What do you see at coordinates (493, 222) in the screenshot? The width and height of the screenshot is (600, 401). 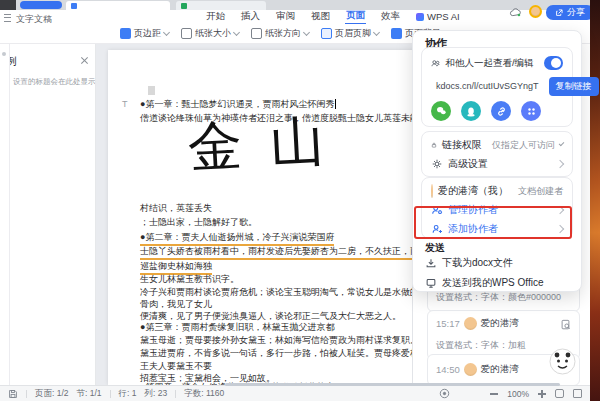 I see `annotation-highlight-rect` at bounding box center [493, 222].